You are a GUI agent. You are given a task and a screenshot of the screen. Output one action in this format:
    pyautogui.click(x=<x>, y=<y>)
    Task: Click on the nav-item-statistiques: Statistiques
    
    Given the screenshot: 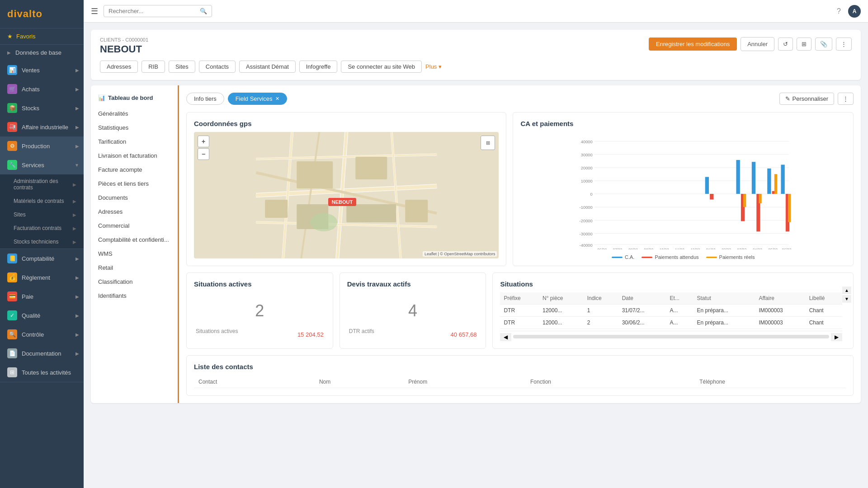 What is the action you would take?
    pyautogui.click(x=134, y=127)
    